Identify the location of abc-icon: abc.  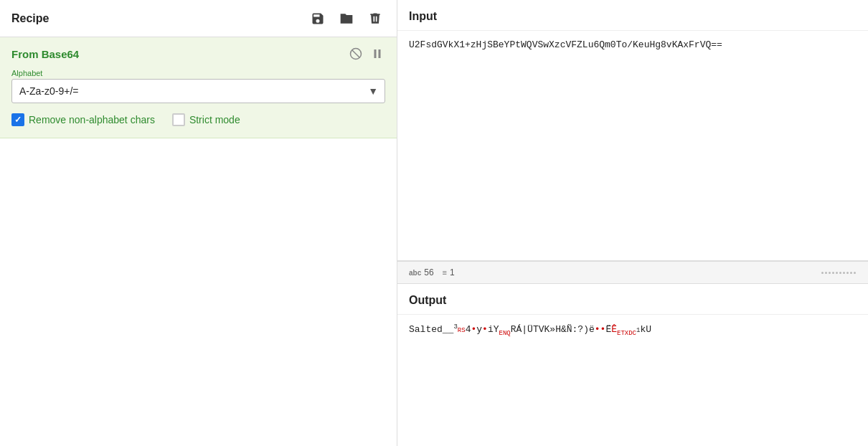
(415, 272).